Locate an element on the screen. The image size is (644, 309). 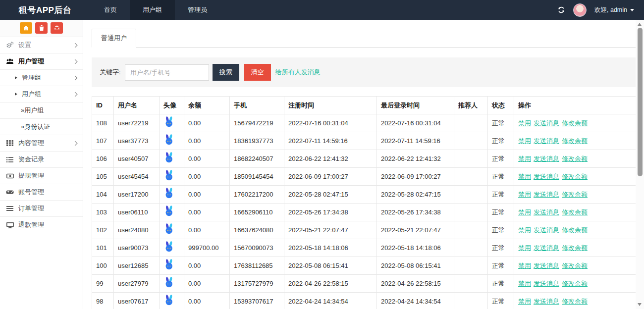
nav-item-home: 首页 is located at coordinates (110, 10).